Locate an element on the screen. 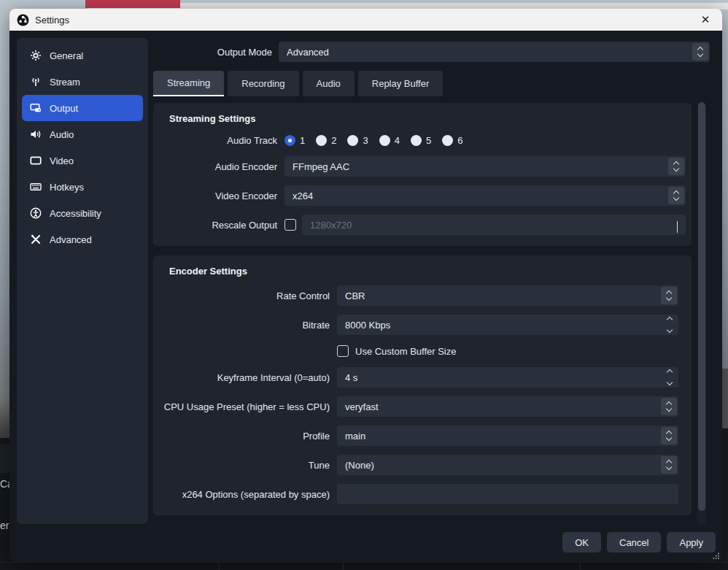 This screenshot has width=728, height=570. cpu-usage-preset-value: veryfast is located at coordinates (362, 407).